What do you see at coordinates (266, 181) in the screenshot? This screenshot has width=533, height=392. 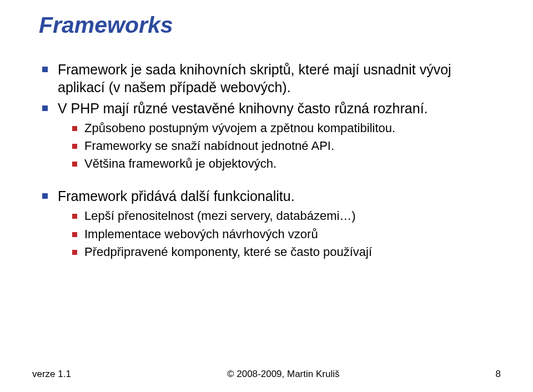 I see `spacer` at bounding box center [266, 181].